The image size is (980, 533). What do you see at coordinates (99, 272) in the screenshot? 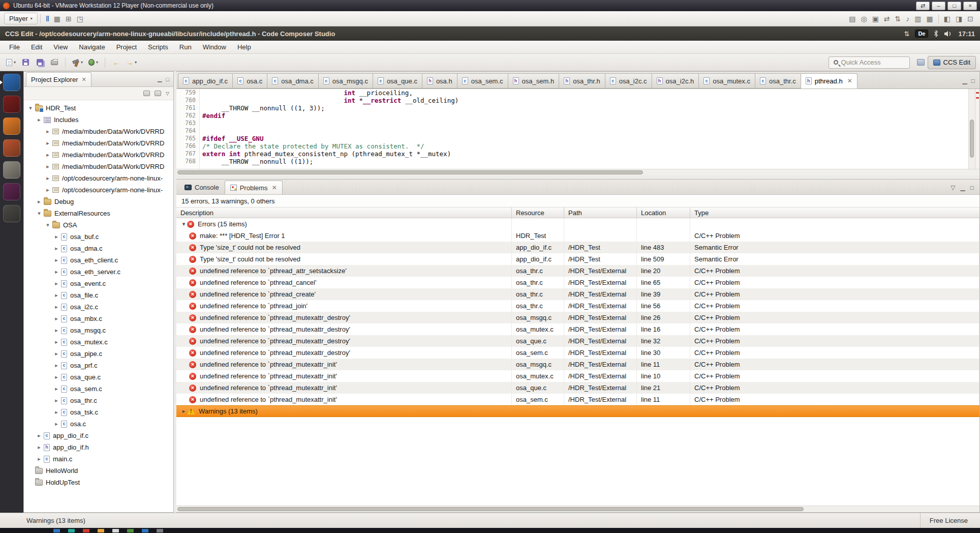
I see `tree-item-osa_eth_server.c: cosa_eth_server.c` at bounding box center [99, 272].